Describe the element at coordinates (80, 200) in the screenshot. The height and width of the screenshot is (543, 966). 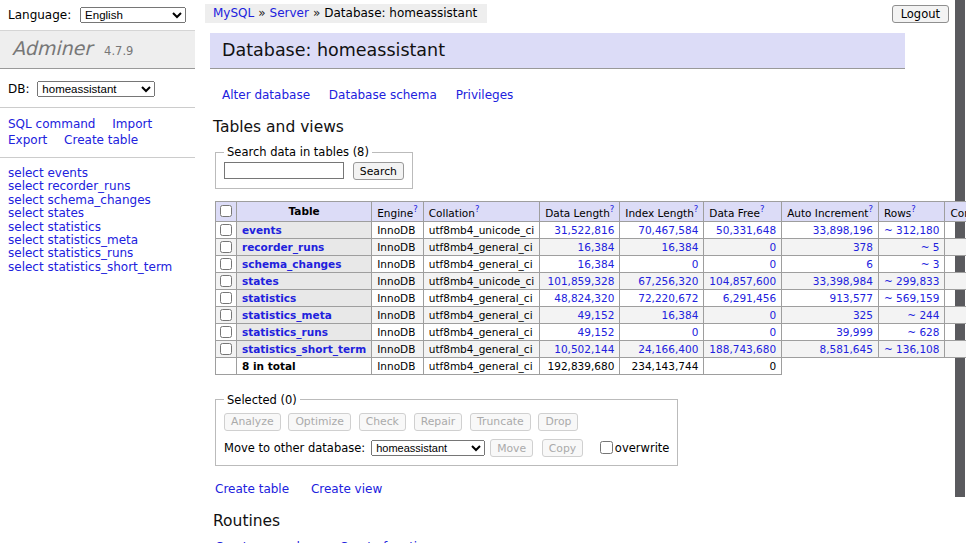
I see `select-table-link: select schema_changes` at that location.